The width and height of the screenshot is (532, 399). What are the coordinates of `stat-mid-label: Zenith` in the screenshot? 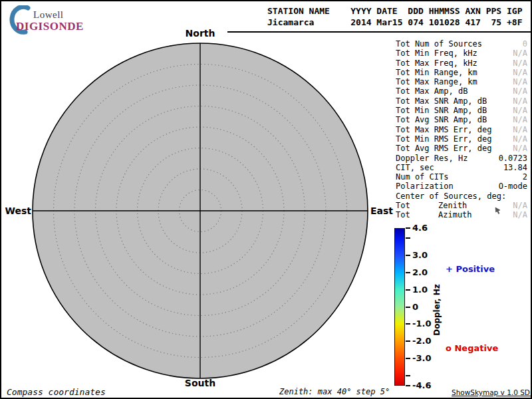 It's located at (452, 205).